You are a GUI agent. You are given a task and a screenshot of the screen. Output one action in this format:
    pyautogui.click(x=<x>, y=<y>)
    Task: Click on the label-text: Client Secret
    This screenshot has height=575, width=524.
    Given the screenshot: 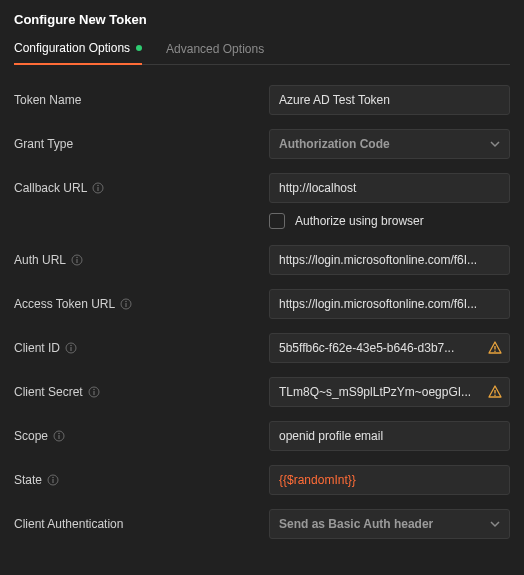 What is the action you would take?
    pyautogui.click(x=48, y=392)
    